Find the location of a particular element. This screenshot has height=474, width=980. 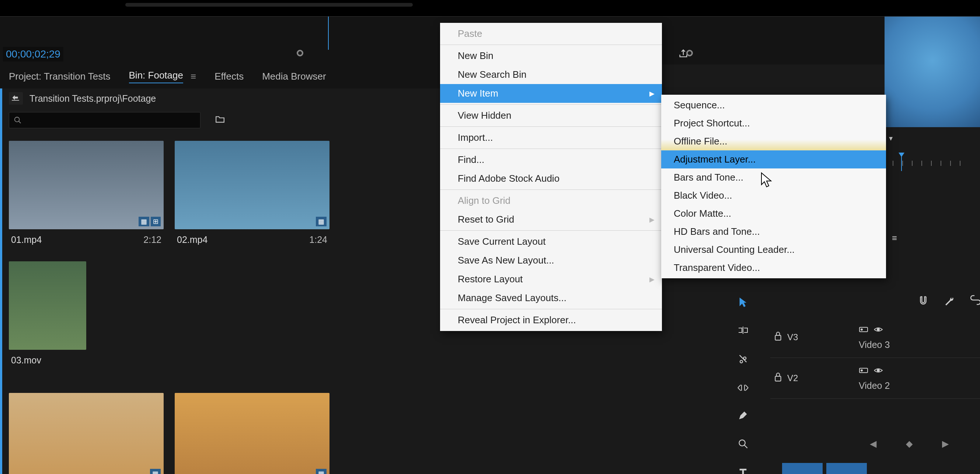

track-v2: V2 Video 2 is located at coordinates (875, 378).